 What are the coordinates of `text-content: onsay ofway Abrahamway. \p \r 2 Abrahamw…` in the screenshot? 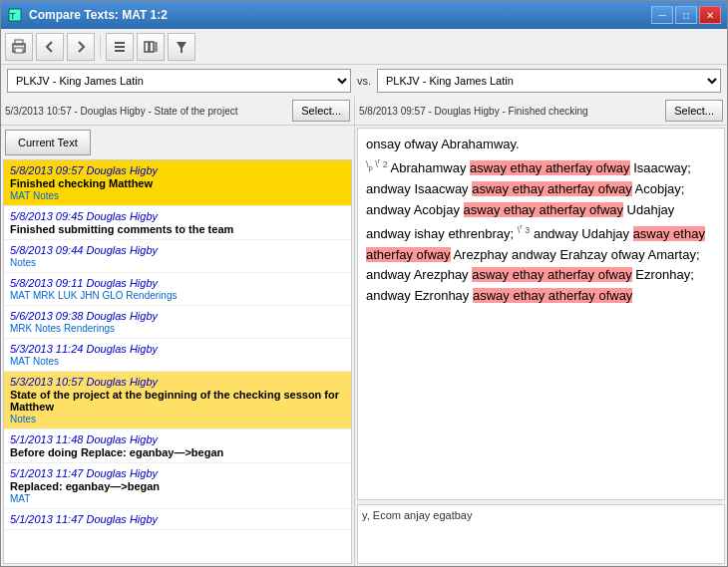 It's located at (536, 219).